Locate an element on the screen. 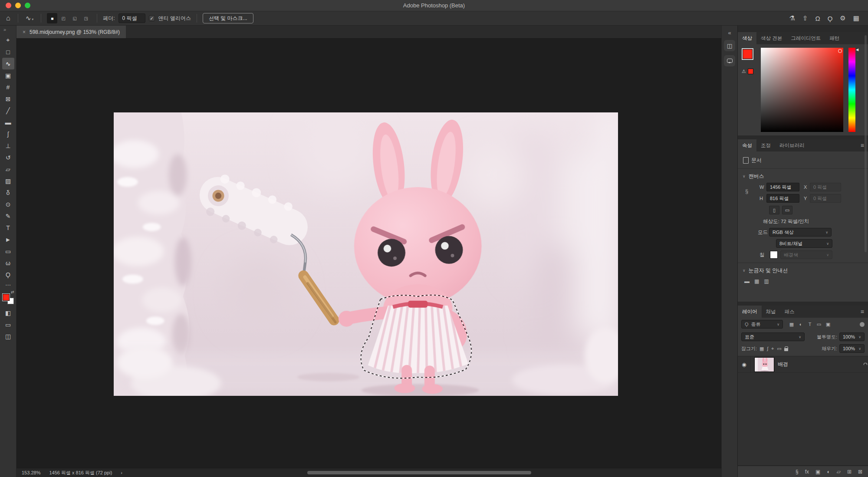  swap-colors-icon: ⇄ is located at coordinates (13, 292).